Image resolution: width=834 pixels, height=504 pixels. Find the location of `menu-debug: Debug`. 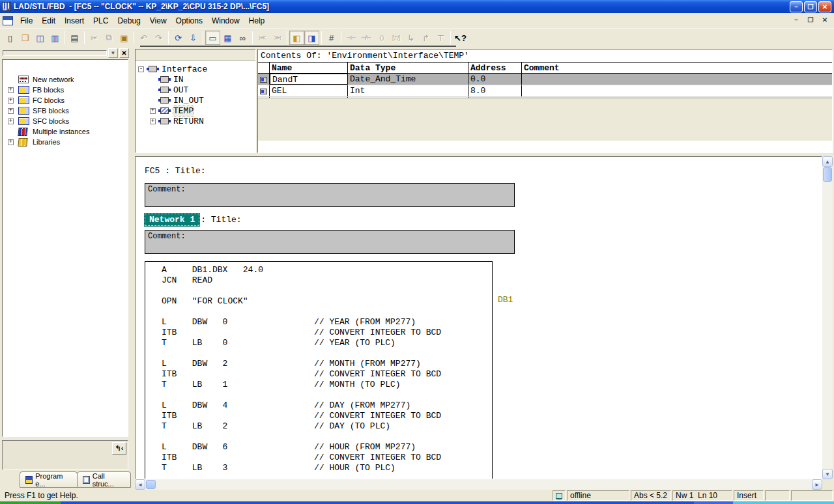

menu-debug: Debug is located at coordinates (129, 21).